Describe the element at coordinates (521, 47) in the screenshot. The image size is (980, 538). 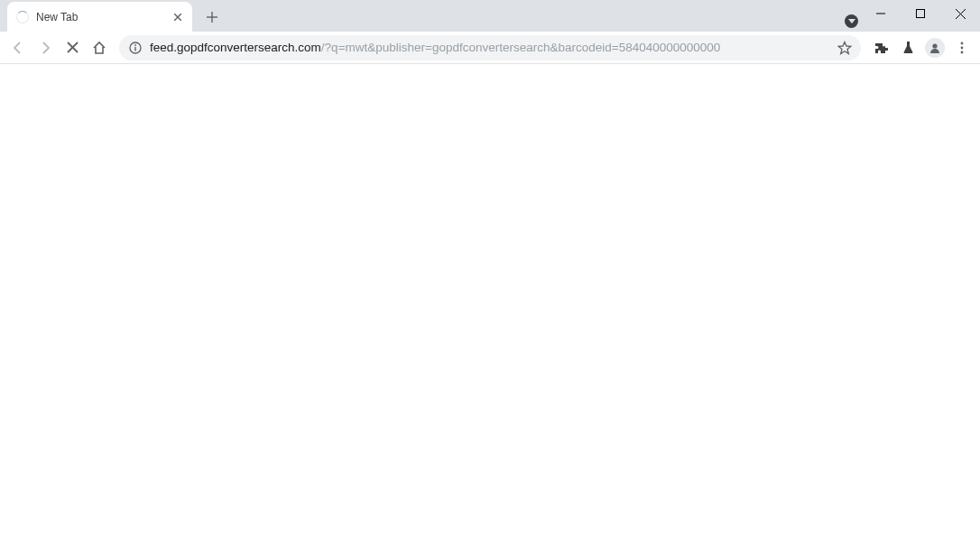
I see `url-path: /?q=mwt&publisher=gopdfconvertersearch&b…` at that location.